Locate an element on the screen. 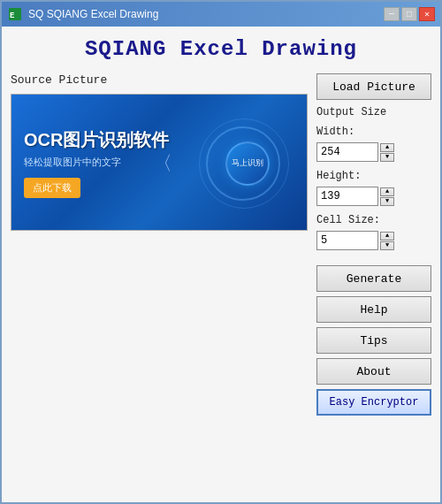  height-up-arrow: ▲ is located at coordinates (387, 192).